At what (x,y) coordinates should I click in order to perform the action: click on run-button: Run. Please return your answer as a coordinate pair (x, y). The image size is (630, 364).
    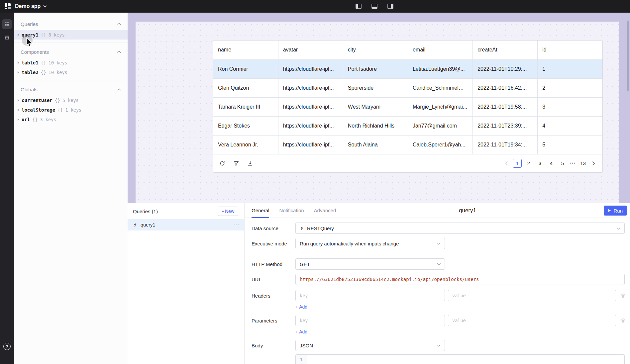
    Looking at the image, I should click on (615, 211).